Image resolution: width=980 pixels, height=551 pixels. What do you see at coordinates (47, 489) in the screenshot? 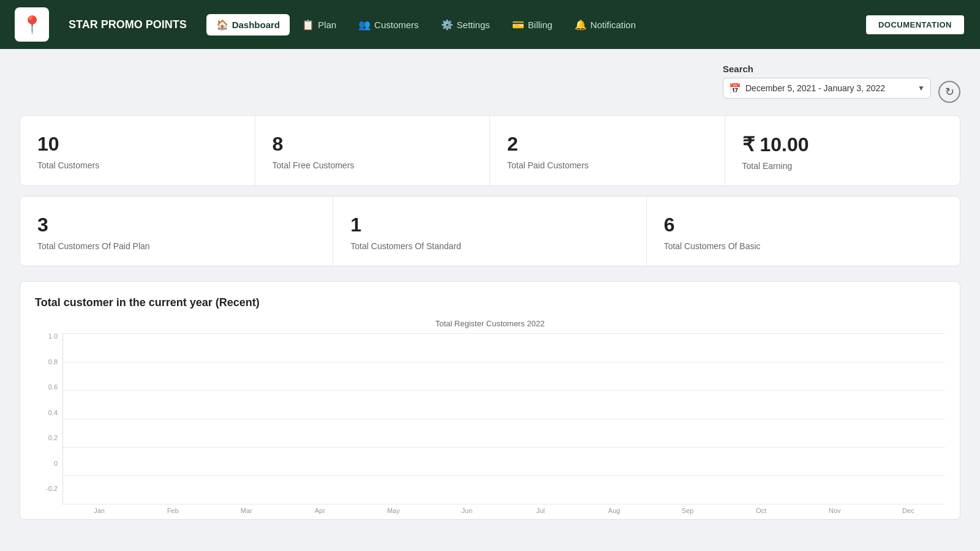
I see `y-label: -0.2` at bounding box center [47, 489].